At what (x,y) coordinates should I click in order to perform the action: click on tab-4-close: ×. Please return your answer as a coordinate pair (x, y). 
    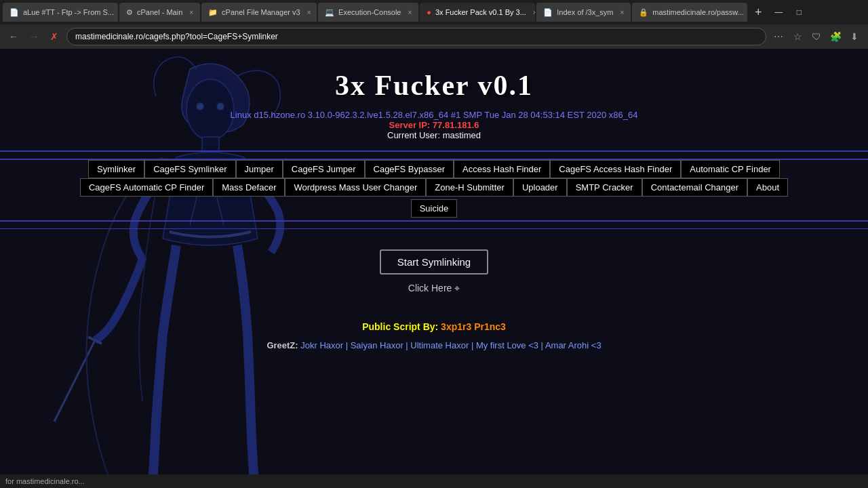
    Looking at the image, I should click on (410, 12).